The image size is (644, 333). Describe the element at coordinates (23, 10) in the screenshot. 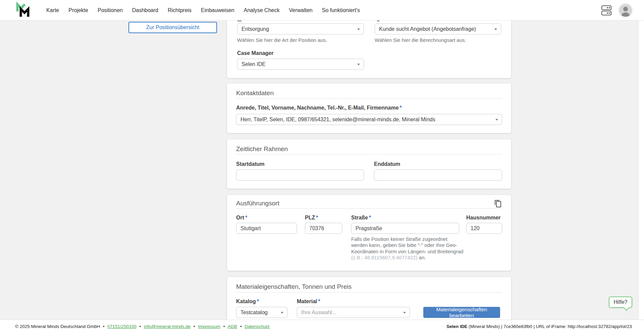

I see `mineral-minds-logo-icon` at that location.